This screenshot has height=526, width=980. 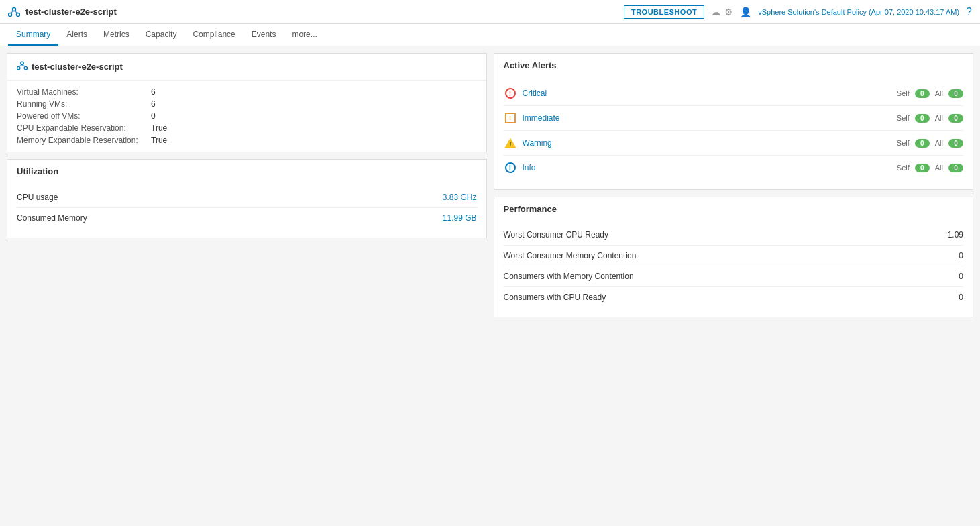 What do you see at coordinates (84, 128) in the screenshot?
I see `cpu-reservation-label: CPU Expandable Reservation:` at bounding box center [84, 128].